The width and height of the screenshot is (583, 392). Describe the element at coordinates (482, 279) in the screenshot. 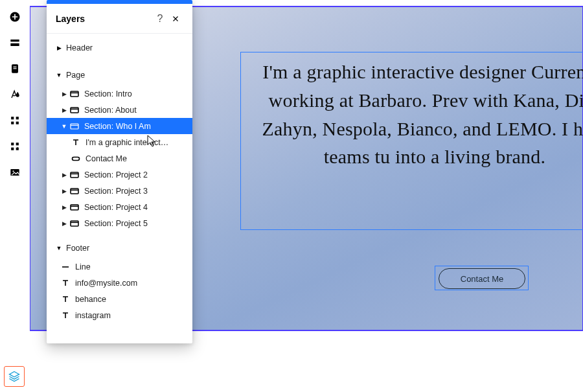

I see `contact-button: Contact Me` at that location.